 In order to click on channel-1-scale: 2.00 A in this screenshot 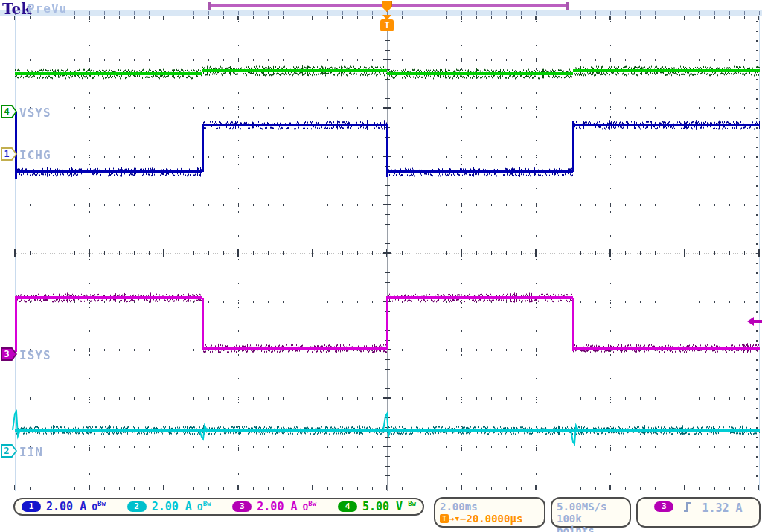, I will do `click(66, 507)`.